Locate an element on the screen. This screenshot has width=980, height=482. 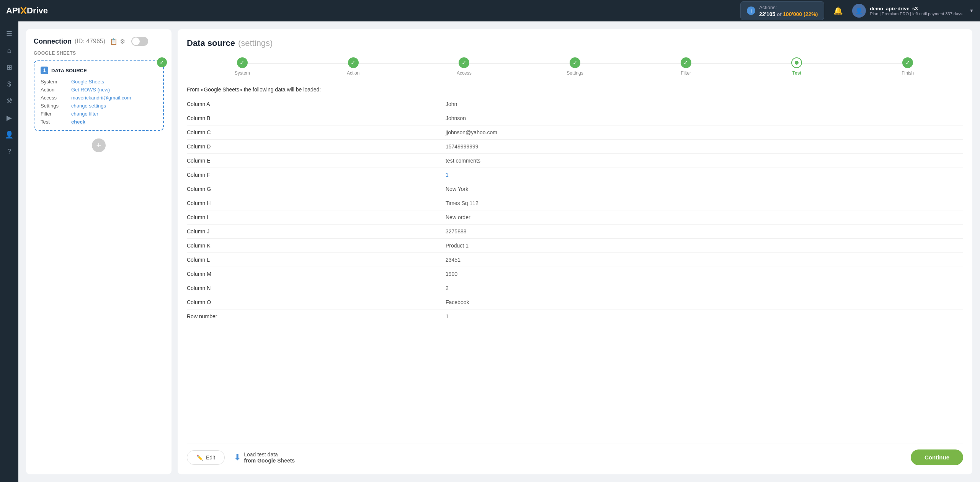
datasource-row-settings: Settings change settings is located at coordinates (99, 106).